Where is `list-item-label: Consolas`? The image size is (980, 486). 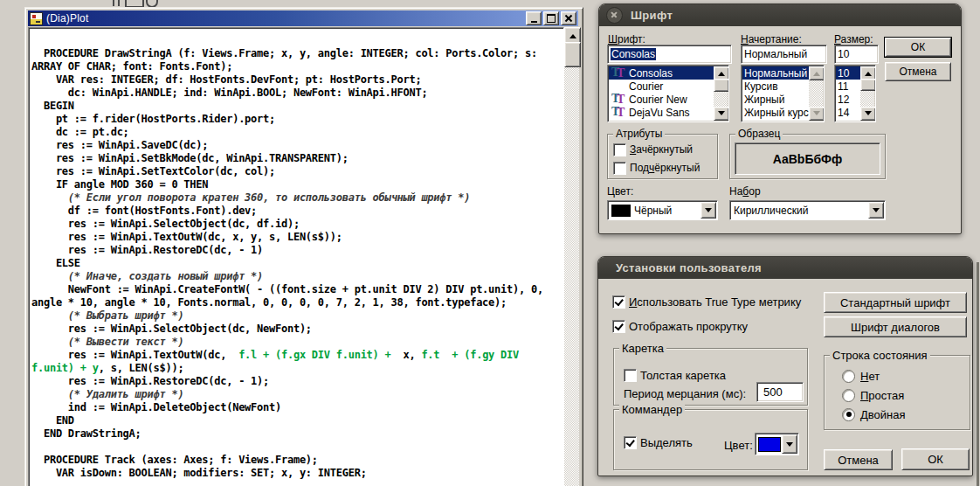
list-item-label: Consolas is located at coordinates (651, 73).